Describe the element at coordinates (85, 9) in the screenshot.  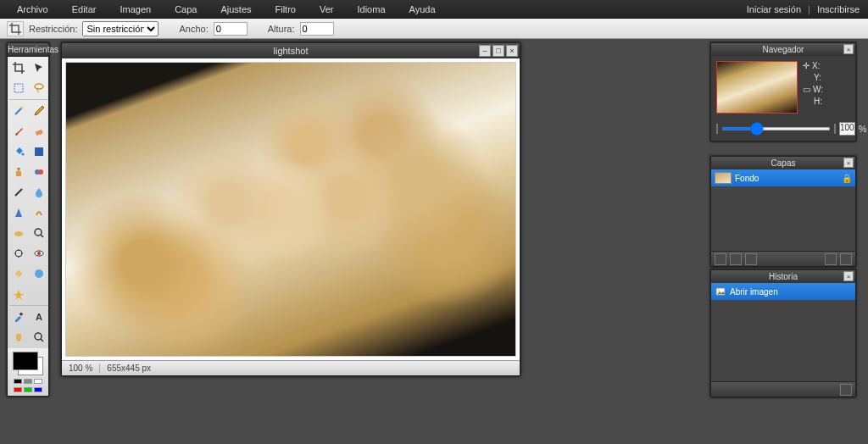
I see `menu-editar: Editar` at that location.